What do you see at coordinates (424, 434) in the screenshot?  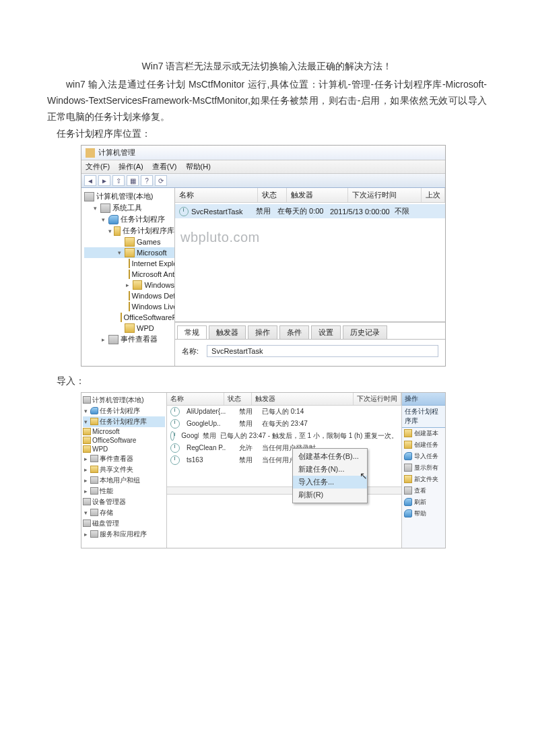 I see `action-item: 创建基本` at bounding box center [424, 434].